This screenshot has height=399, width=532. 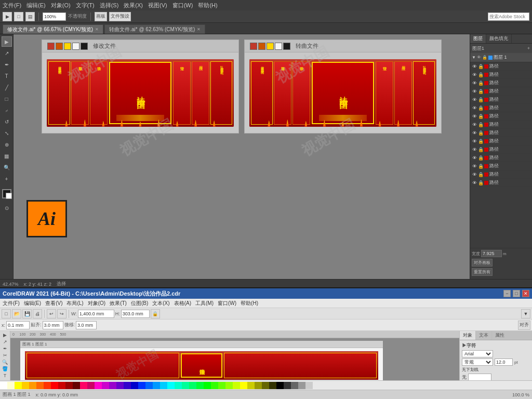 I want to click on layer-11-eye: 👁, so click(x=474, y=158).